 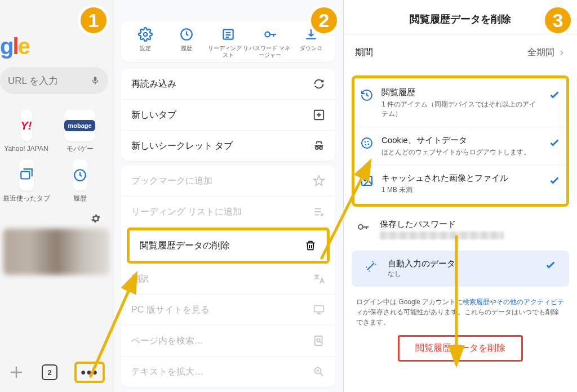 I want to click on toolbar-label: ダウンロ, so click(x=311, y=48).